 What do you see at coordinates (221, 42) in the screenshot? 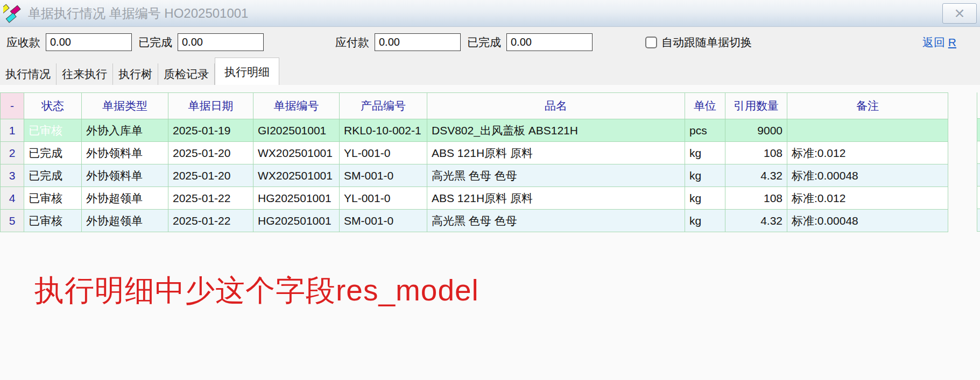
I see `receivable-done-input` at bounding box center [221, 42].